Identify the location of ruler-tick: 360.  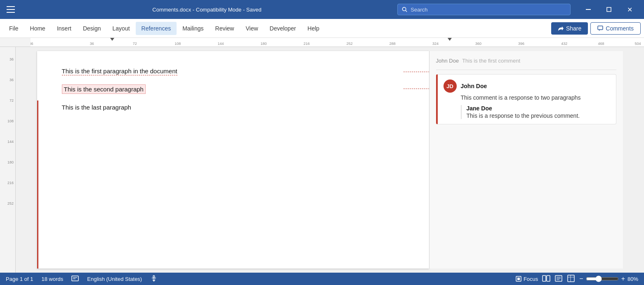
(479, 44).